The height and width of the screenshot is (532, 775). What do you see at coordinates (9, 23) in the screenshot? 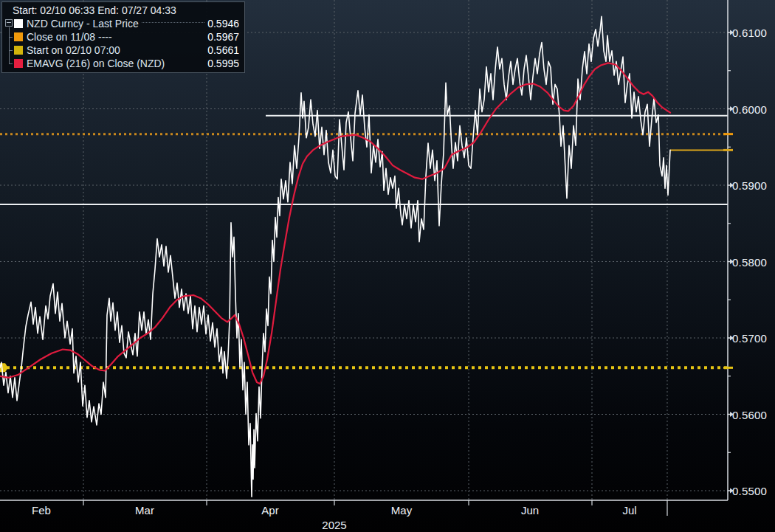
I see `collapse-toggle-icon` at bounding box center [9, 23].